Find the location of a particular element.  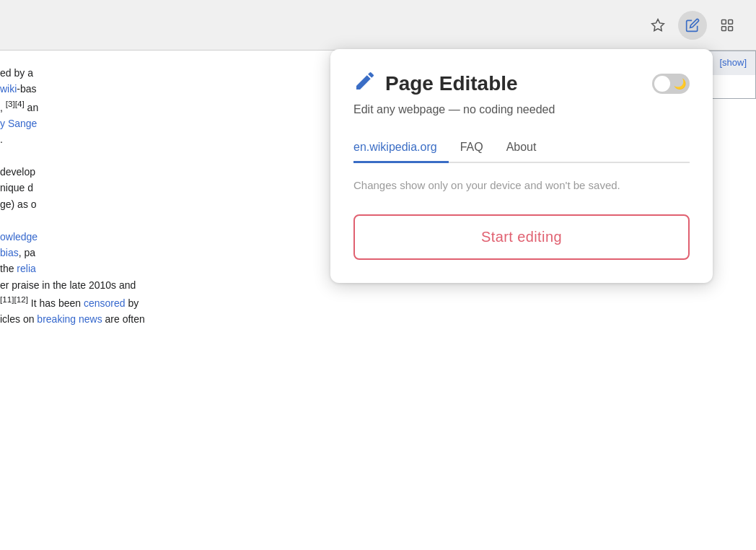

popup-header: Page Editable 🌙 is located at coordinates (522, 84).